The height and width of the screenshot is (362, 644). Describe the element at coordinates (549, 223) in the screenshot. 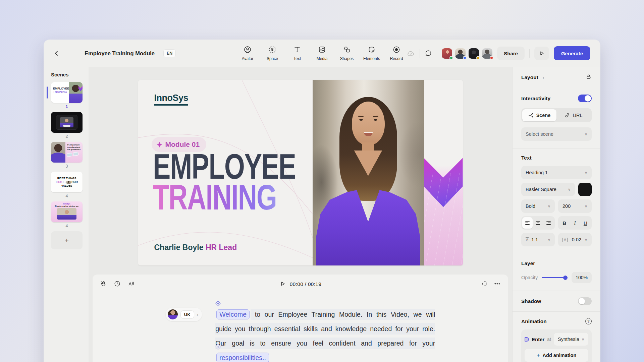

I see `align-right-button` at that location.